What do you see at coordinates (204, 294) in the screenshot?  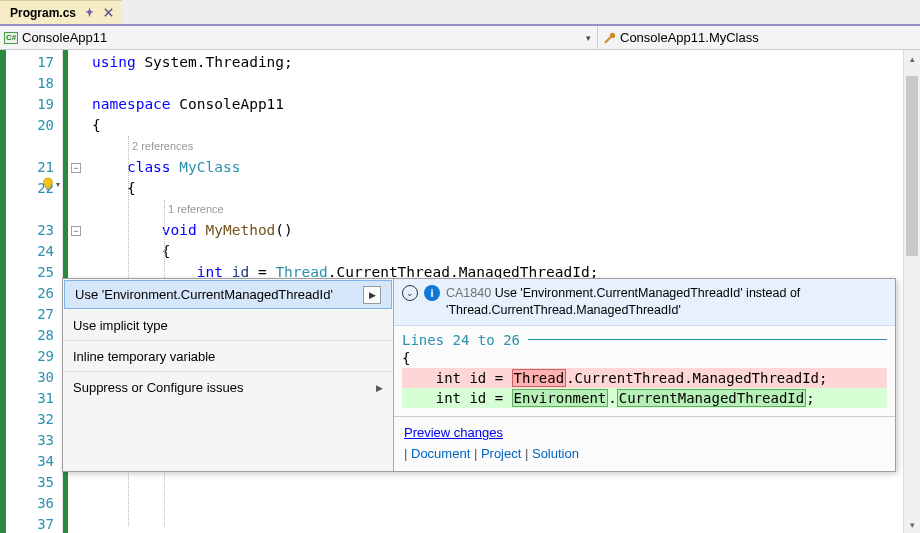 I see `quick-action-label: Use 'Environment.CurrentManagedThreadId'` at bounding box center [204, 294].